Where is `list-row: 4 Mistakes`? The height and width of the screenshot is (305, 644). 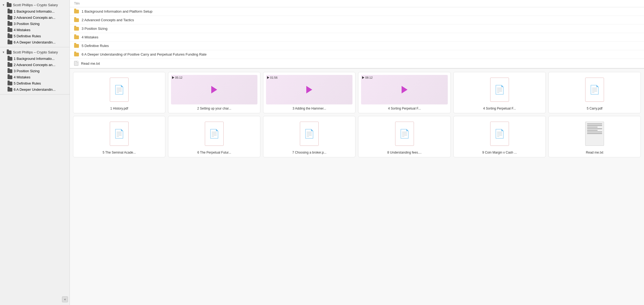
list-row: 4 Mistakes is located at coordinates (357, 37).